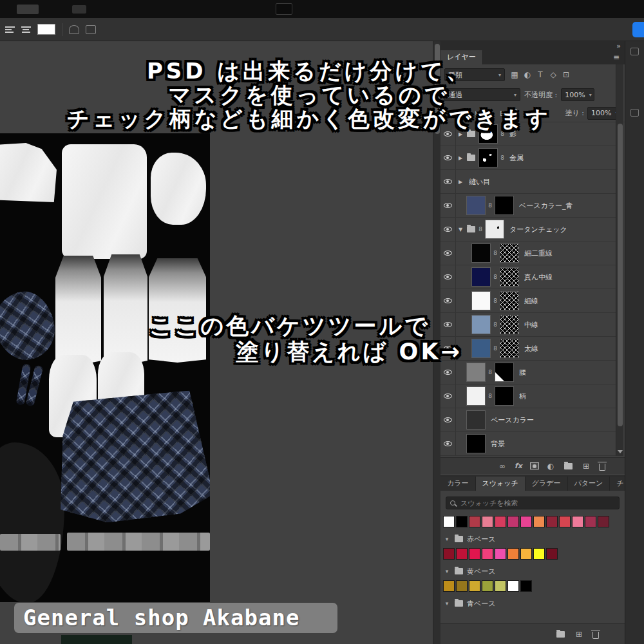 This screenshot has width=644, height=644. I want to click on layer-row: ベースカラー, so click(528, 420).